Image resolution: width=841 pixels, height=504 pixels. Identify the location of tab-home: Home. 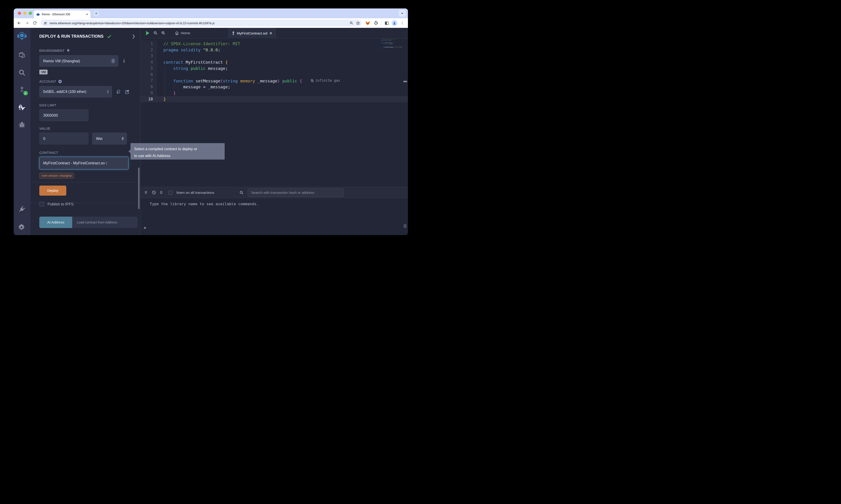
(182, 33).